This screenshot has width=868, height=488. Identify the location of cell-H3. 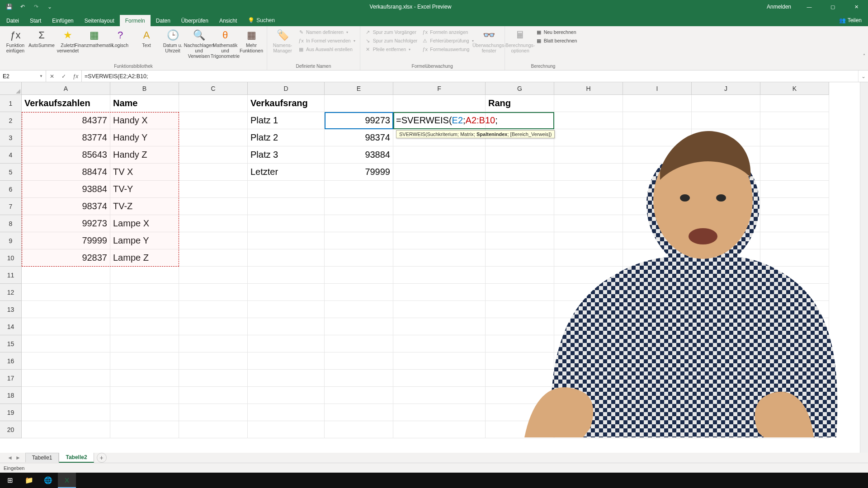
(589, 138).